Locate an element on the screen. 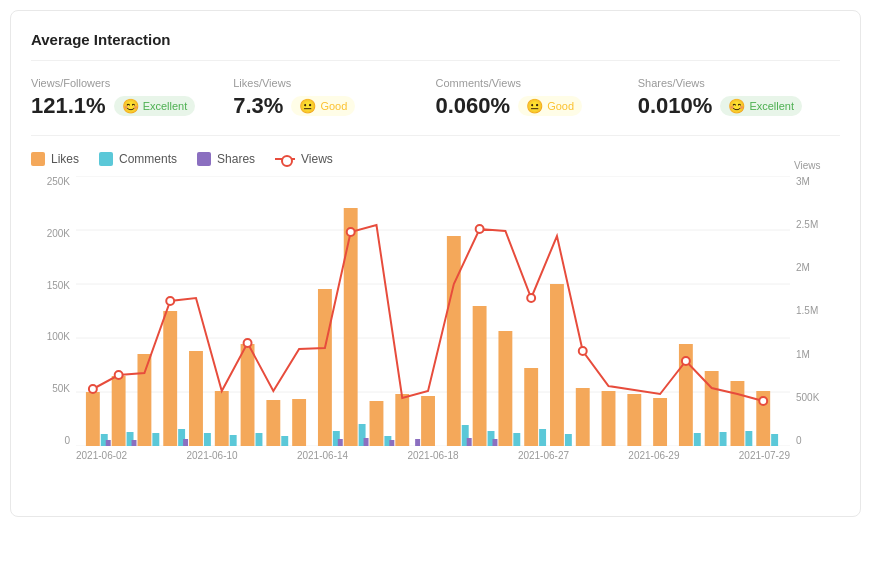  metric-label-0: Views/Followers is located at coordinates (122, 83).